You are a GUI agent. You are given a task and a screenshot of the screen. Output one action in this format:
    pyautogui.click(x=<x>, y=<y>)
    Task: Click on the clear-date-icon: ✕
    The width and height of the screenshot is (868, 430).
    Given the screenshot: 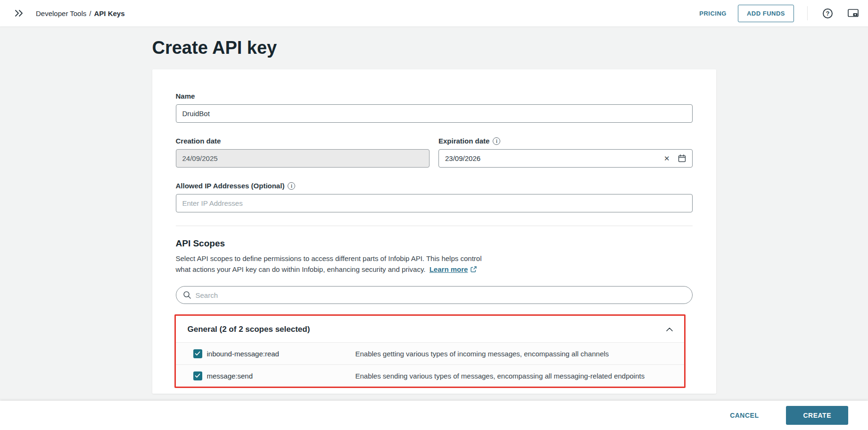 What is the action you would take?
    pyautogui.click(x=667, y=159)
    